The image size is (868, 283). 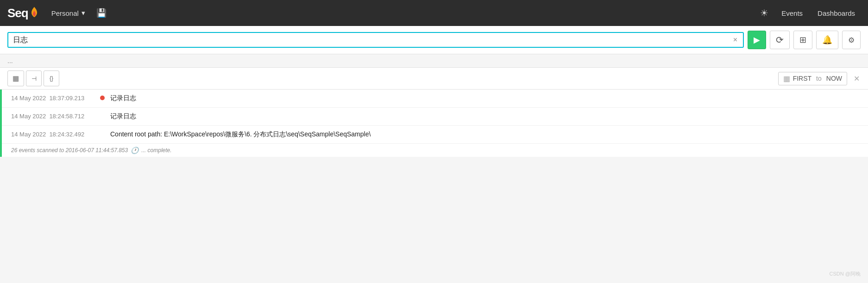 What do you see at coordinates (780, 40) in the screenshot?
I see `tail-icon: ⟳` at bounding box center [780, 40].